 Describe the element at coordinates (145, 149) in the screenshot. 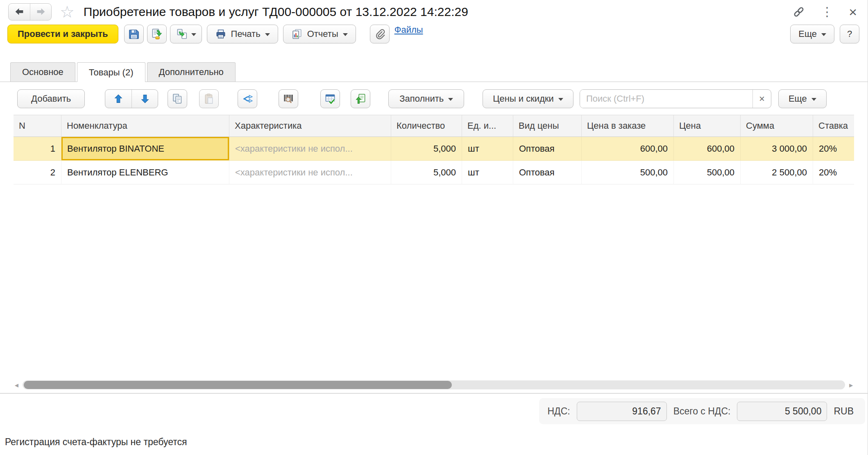

I see `cell-row1-nomenclature: Вентилятор BINATONE` at that location.